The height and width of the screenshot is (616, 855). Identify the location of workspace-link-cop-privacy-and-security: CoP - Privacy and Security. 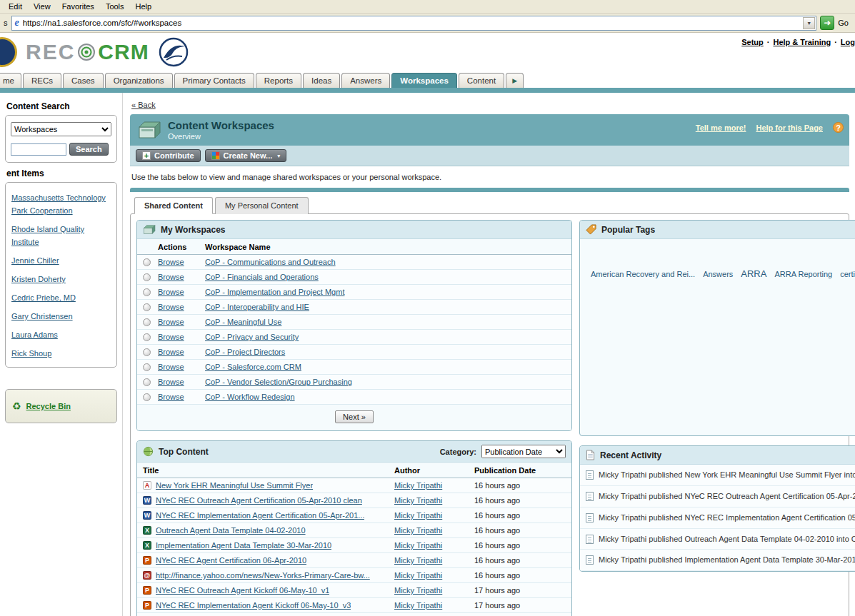
(251, 337).